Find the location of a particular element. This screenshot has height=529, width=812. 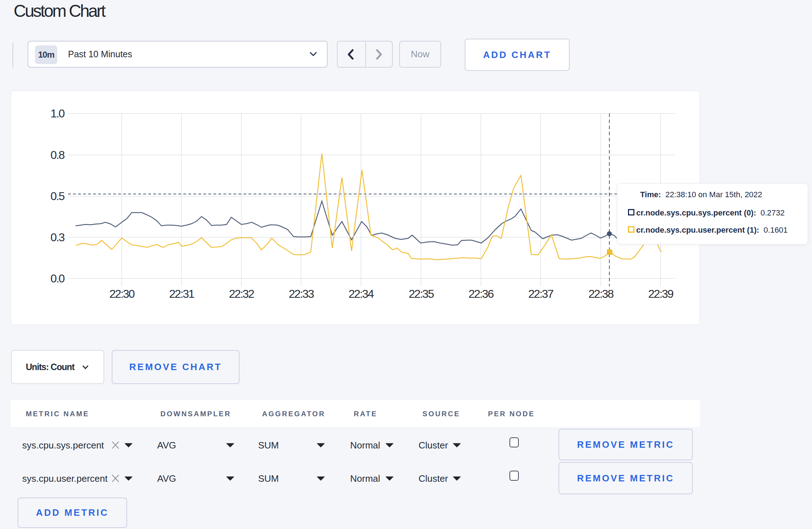

svg-text: 22:39 is located at coordinates (661, 294).